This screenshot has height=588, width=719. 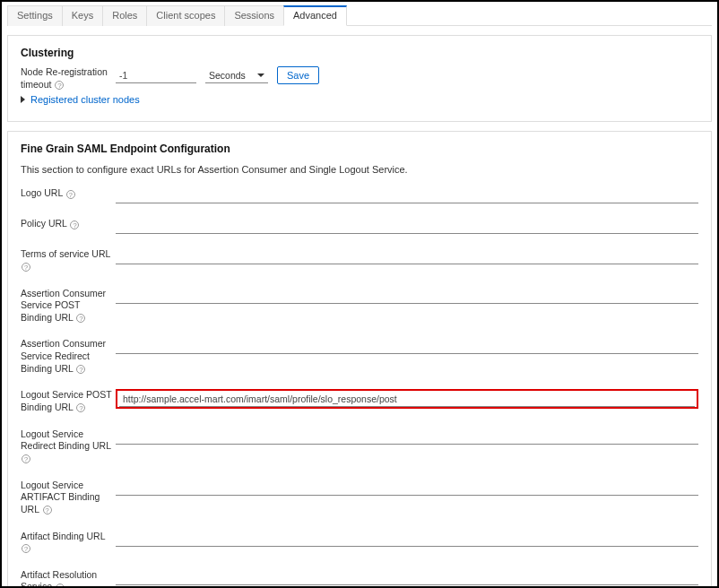 What do you see at coordinates (407, 195) in the screenshot?
I see `logo-url-input` at bounding box center [407, 195].